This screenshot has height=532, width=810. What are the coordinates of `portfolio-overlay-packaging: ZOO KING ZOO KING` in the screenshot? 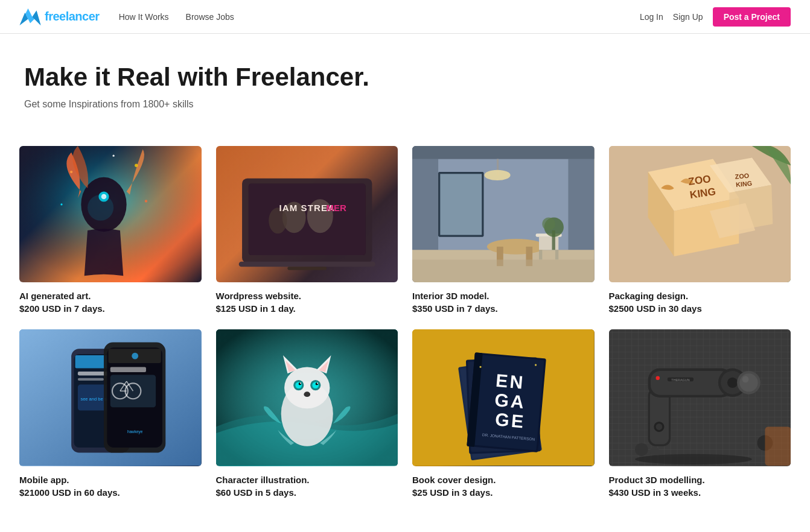 It's located at (700, 214).